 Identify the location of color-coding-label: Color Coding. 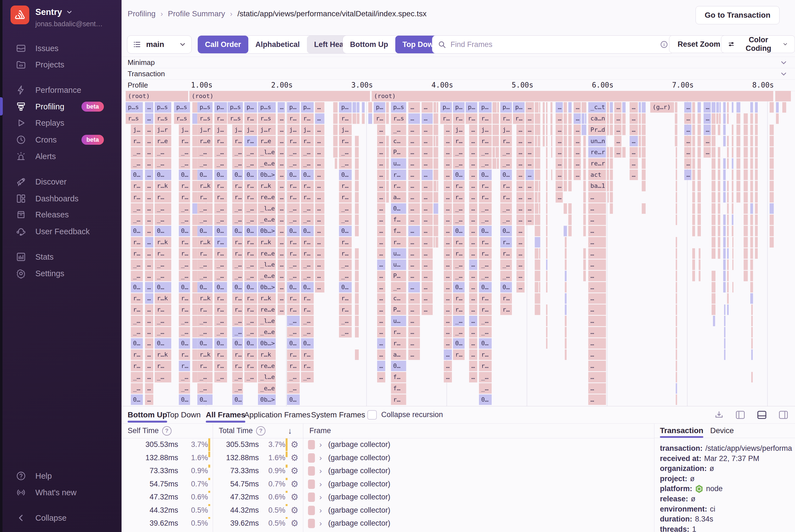
(759, 44).